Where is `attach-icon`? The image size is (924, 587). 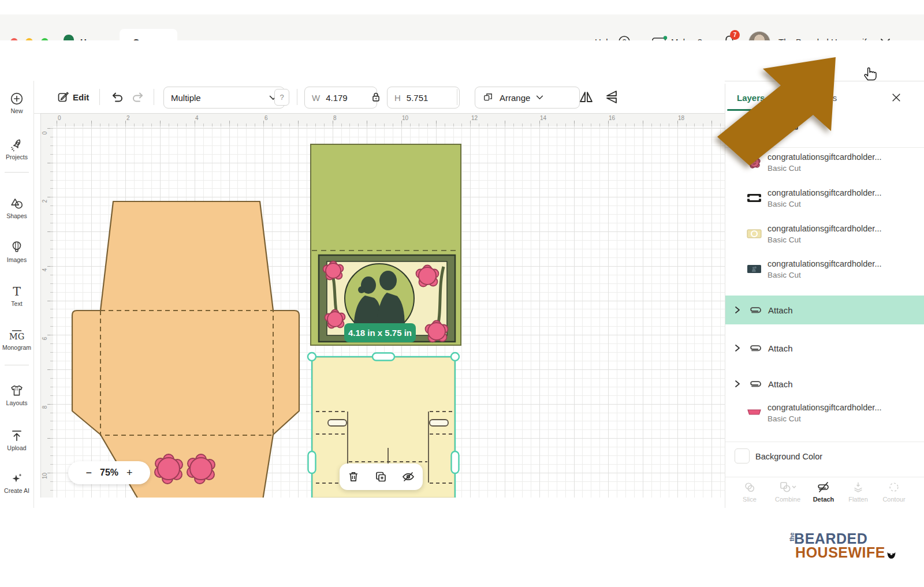
attach-icon is located at coordinates (755, 348).